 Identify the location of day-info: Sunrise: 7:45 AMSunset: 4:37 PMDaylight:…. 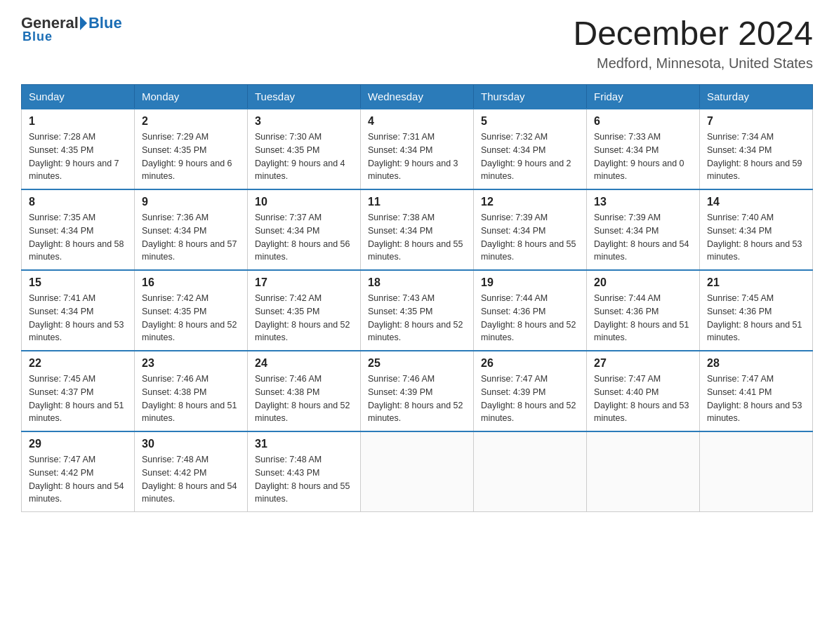
(78, 398).